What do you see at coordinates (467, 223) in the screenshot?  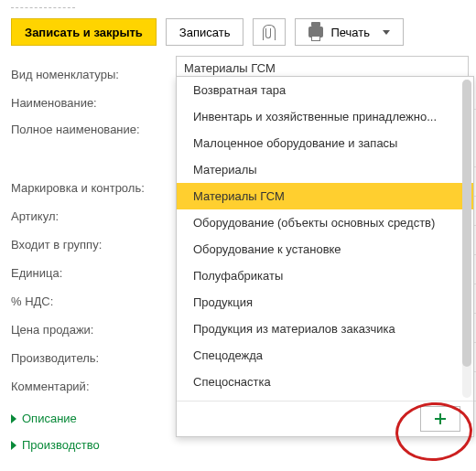 I see `scrollbar-thumb` at bounding box center [467, 223].